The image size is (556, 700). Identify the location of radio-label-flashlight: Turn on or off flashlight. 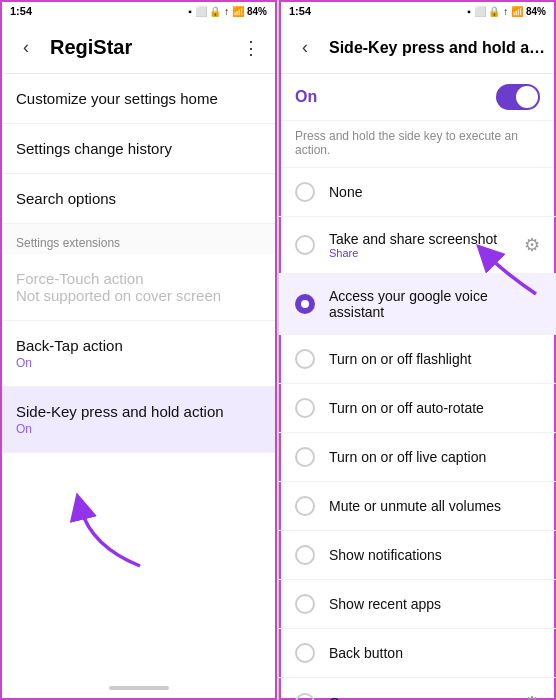
(434, 359).